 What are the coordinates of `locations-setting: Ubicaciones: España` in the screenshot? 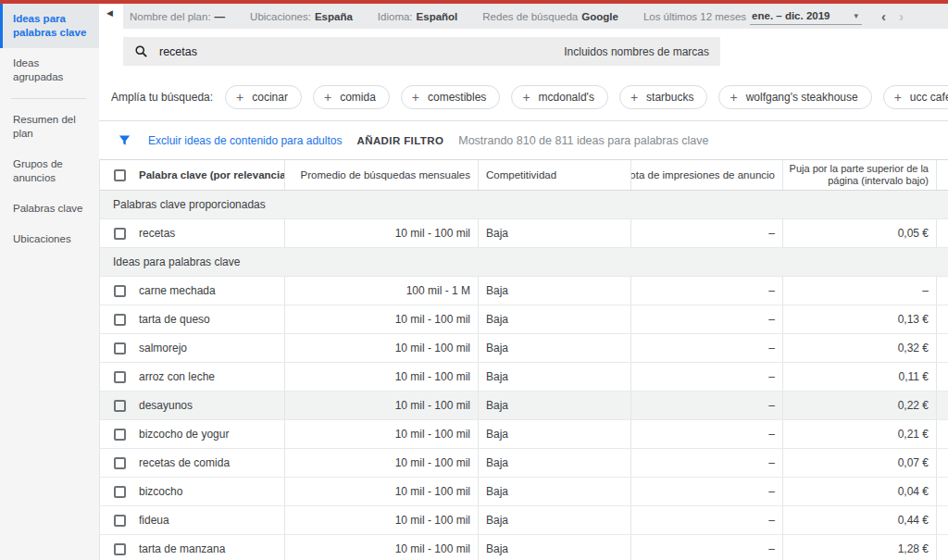 It's located at (302, 17).